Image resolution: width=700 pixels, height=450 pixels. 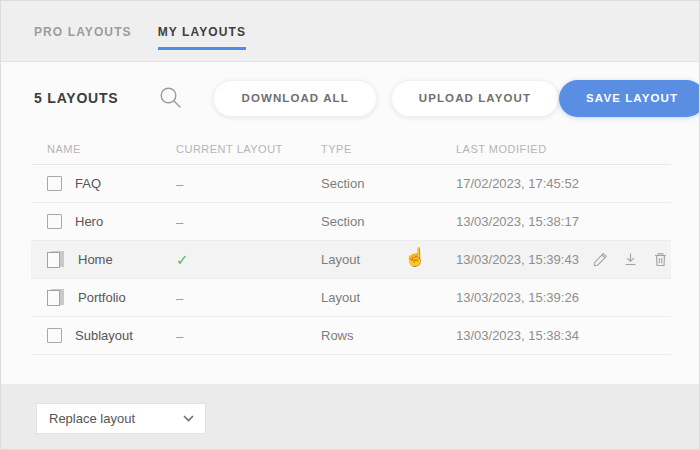 I want to click on edit-pencil-icon, so click(x=600, y=260).